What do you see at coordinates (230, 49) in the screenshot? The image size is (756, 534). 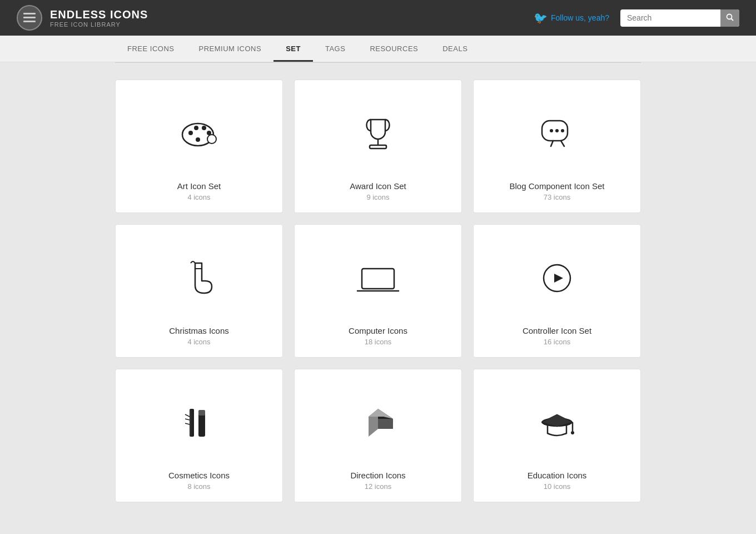 I see `nav-item-premium-icons: PREMIUM ICONS` at bounding box center [230, 49].